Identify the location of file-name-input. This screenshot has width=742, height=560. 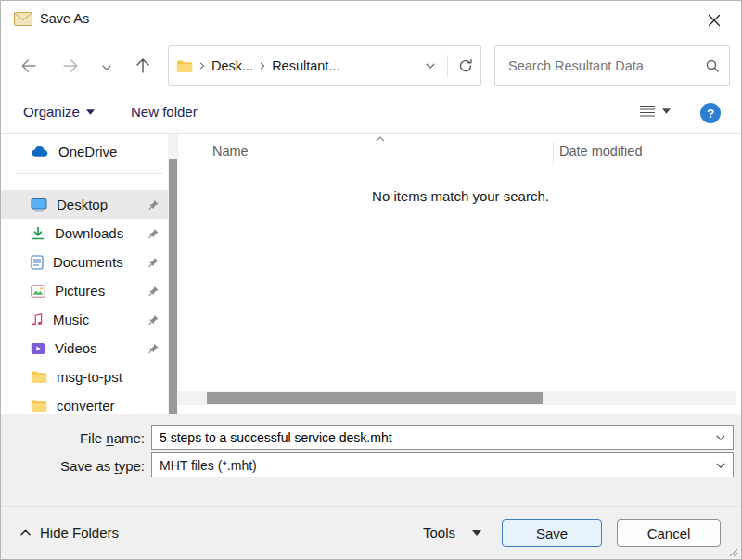
(442, 438).